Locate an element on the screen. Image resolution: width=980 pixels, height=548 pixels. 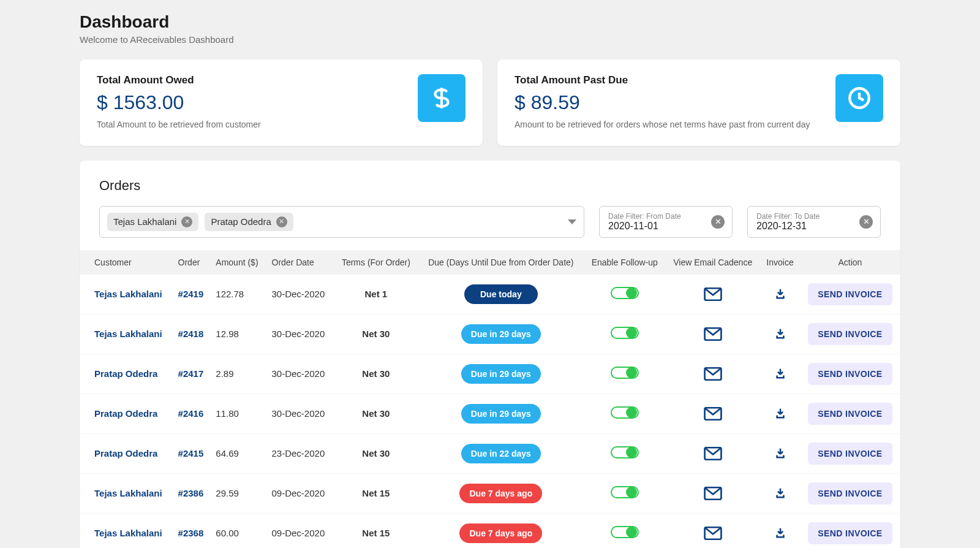
card-total-owed: Total Amount Owed $ 1563.00 Total Amount… is located at coordinates (281, 103).